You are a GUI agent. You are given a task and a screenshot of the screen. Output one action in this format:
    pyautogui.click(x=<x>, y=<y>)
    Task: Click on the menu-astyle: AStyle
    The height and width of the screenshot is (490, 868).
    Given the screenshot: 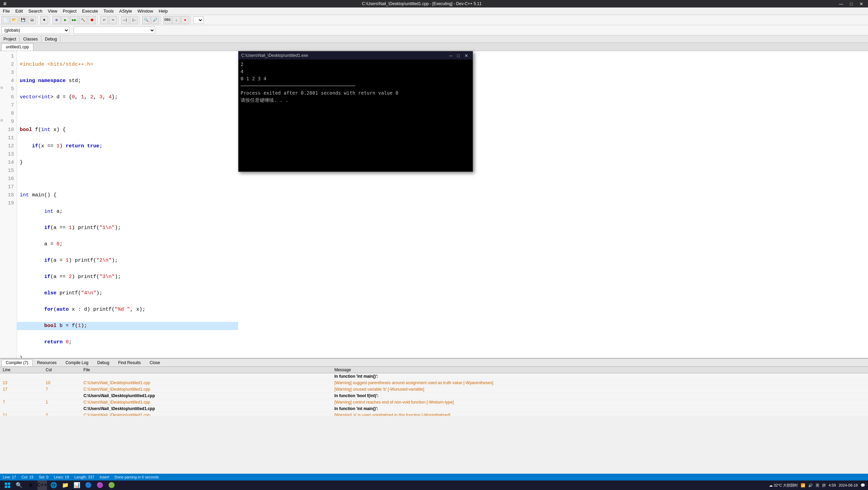 What is the action you would take?
    pyautogui.click(x=126, y=11)
    